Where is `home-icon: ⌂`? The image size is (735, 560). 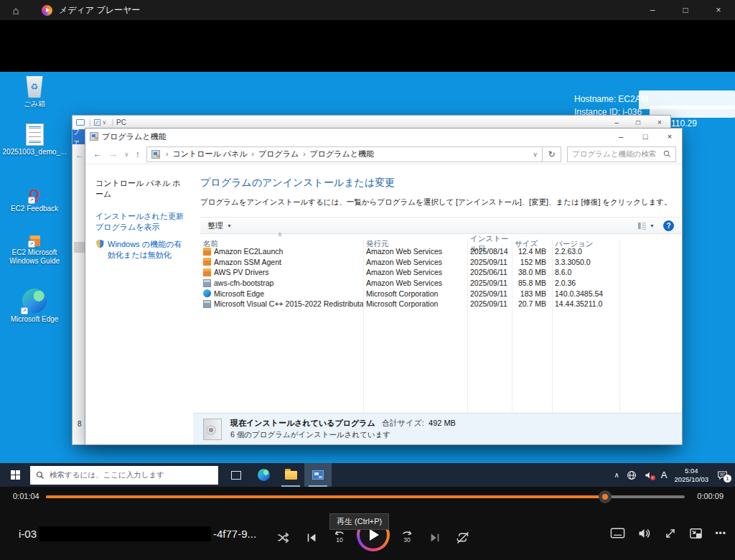 home-icon: ⌂ is located at coordinates (16, 10).